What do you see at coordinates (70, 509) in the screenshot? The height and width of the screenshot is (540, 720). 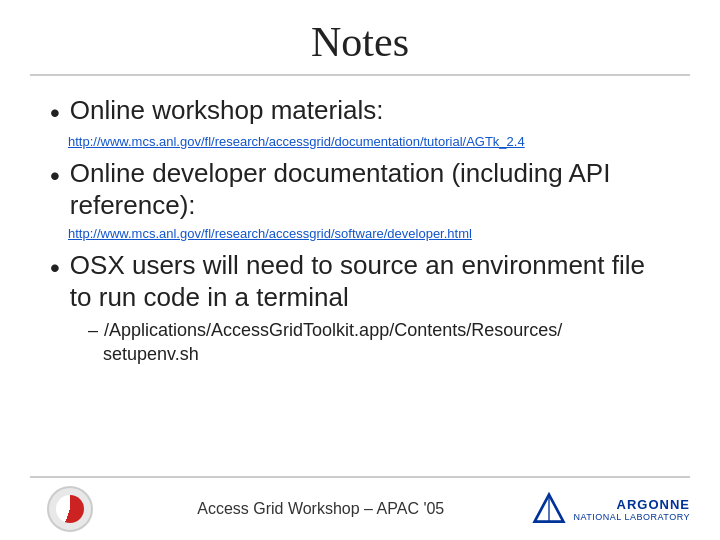 I see `futures-lab-logo` at bounding box center [70, 509].